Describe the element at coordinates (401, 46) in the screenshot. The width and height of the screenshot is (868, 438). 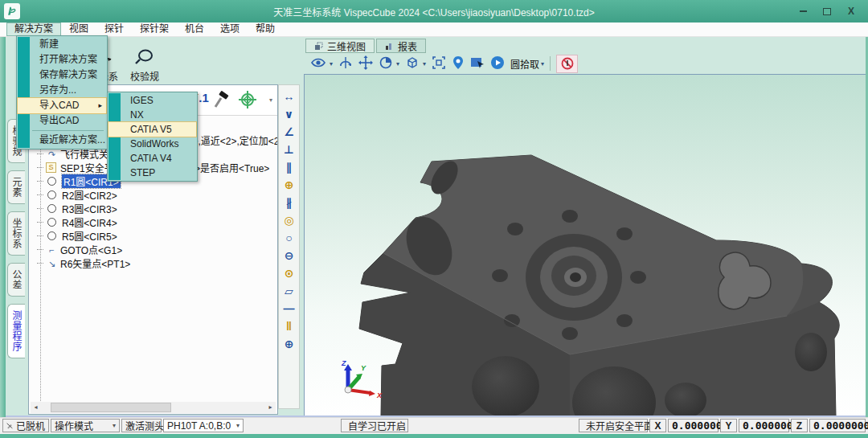
I see `tab-report: 报表` at that location.